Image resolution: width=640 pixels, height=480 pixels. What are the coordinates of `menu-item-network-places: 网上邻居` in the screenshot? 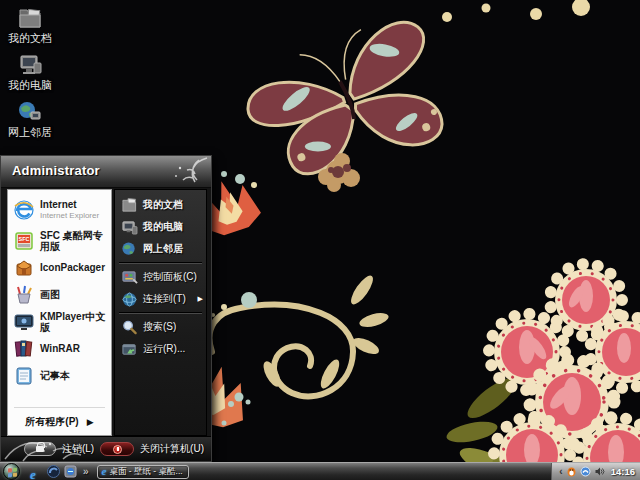 It's located at (160, 249).